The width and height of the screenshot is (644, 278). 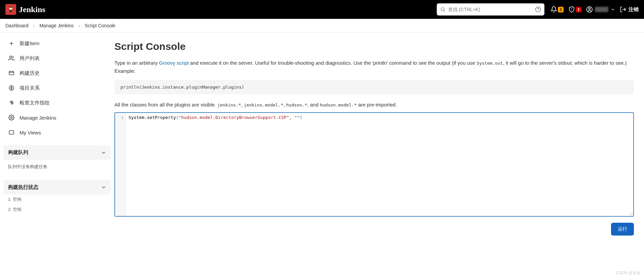 I want to click on plugins-text: All the classes from all the plugins are…, so click(x=374, y=104).